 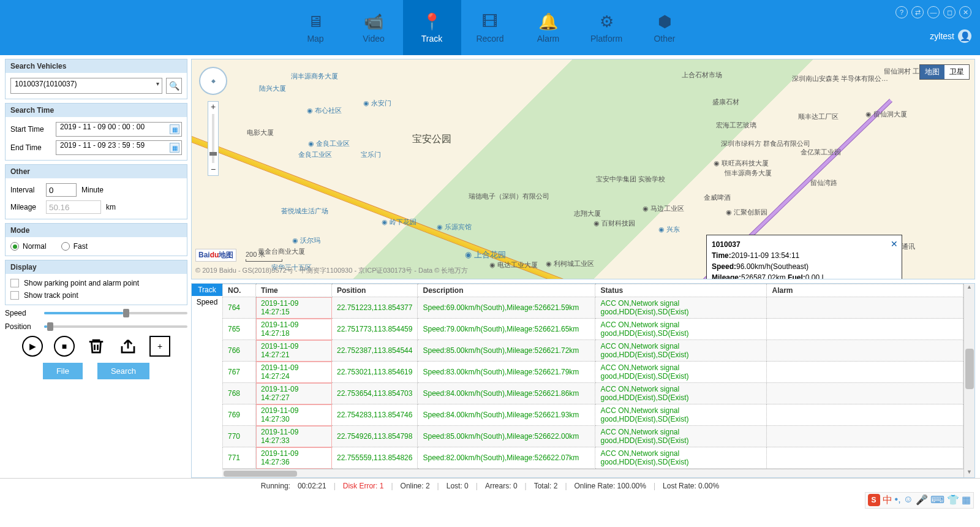 I want to click on export-button, so click(x=128, y=346).